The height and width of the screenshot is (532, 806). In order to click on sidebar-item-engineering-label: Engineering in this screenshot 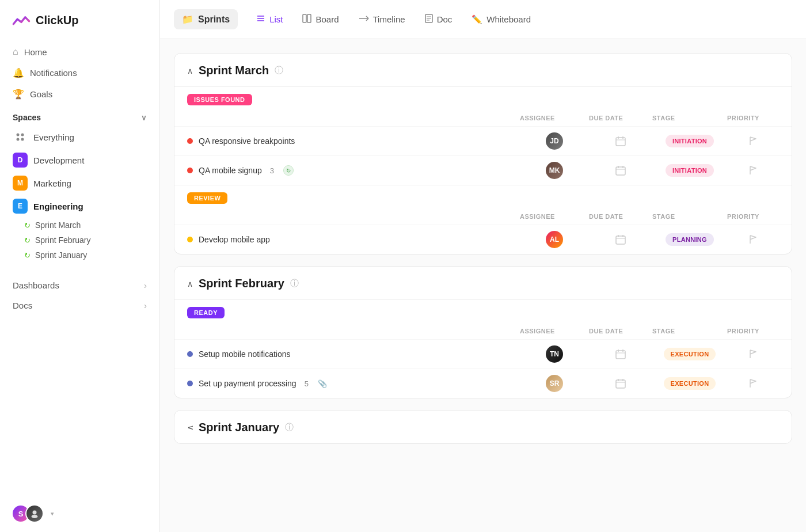, I will do `click(59, 206)`.